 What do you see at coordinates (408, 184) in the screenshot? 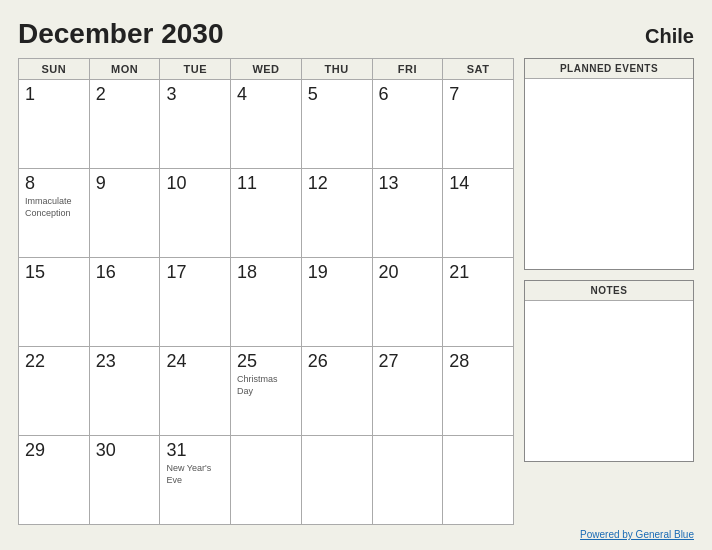
I see `day-number: 13` at bounding box center [408, 184].